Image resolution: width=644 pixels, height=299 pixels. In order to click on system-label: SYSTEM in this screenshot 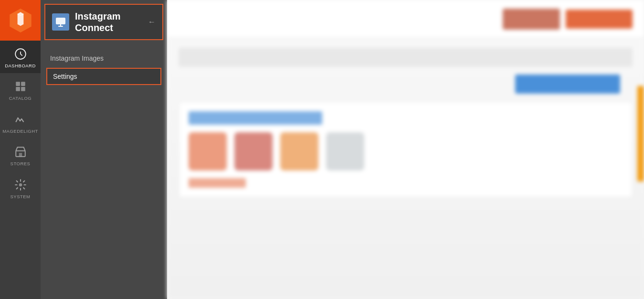, I will do `click(20, 197)`.